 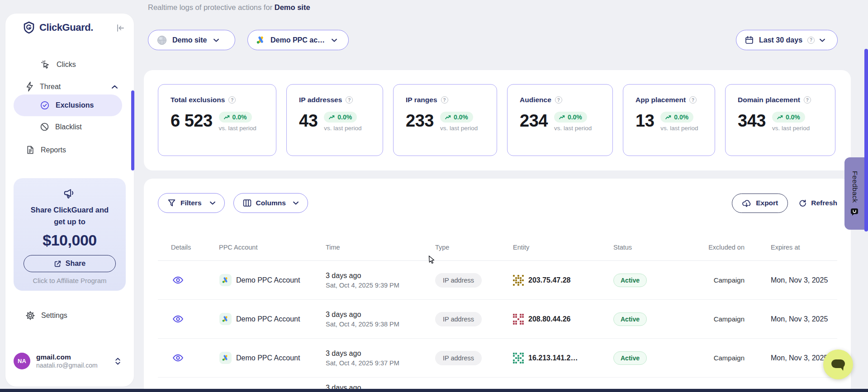 What do you see at coordinates (46, 150) in the screenshot?
I see `sidebar-item-reports: Reports` at bounding box center [46, 150].